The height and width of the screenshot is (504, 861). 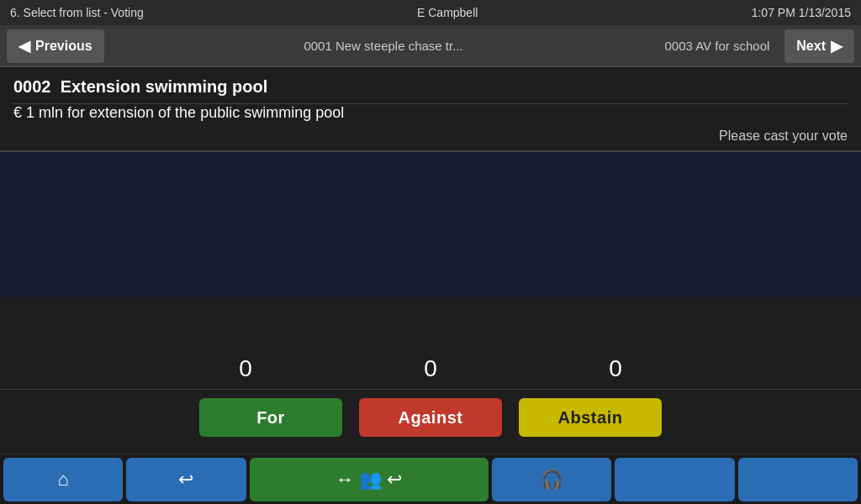 I want to click on group-mode-button: ↔ 👥 ↩, so click(x=370, y=480).